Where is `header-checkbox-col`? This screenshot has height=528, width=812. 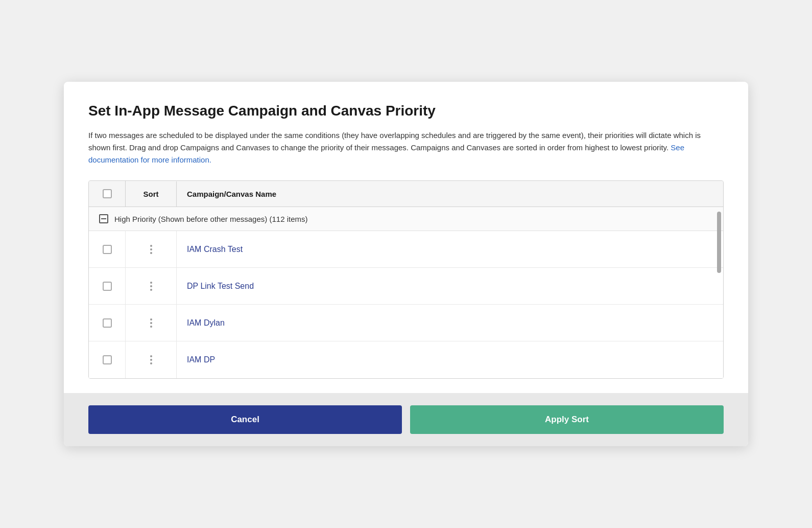 header-checkbox-col is located at coordinates (107, 194).